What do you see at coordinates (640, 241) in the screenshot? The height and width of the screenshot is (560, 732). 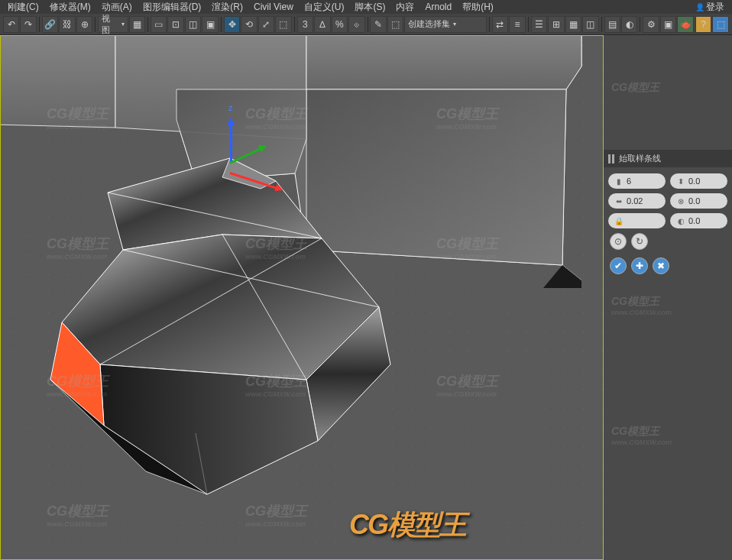 I see `refresh-button: ↻` at bounding box center [640, 241].